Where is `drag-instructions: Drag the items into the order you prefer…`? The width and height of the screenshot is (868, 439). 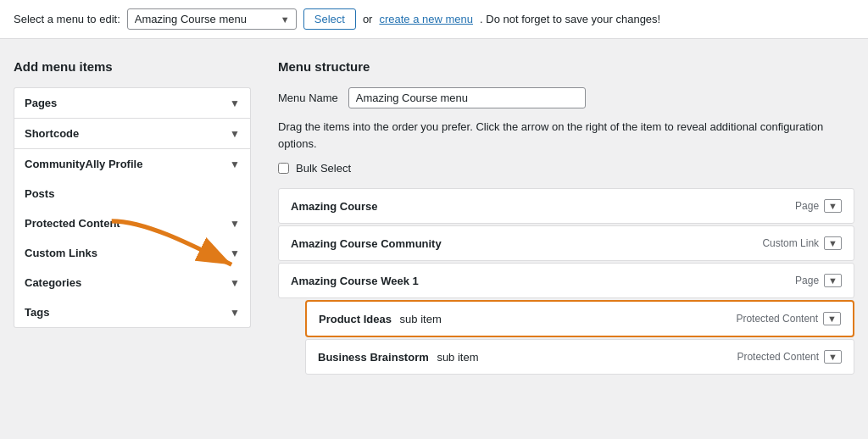
drag-instructions: Drag the items into the order you prefer… is located at coordinates (566, 136).